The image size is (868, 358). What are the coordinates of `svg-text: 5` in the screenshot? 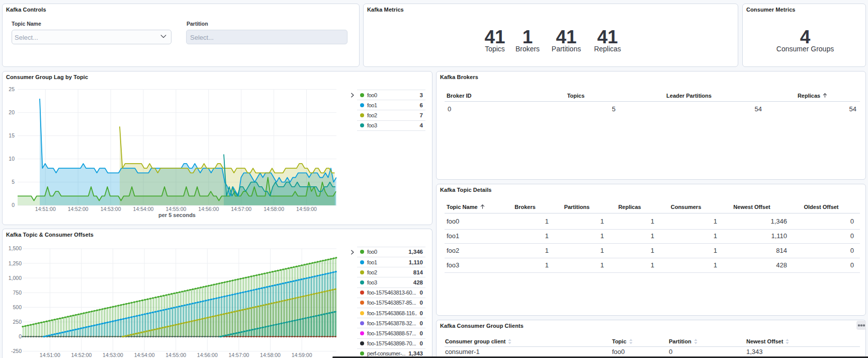 It's located at (13, 182).